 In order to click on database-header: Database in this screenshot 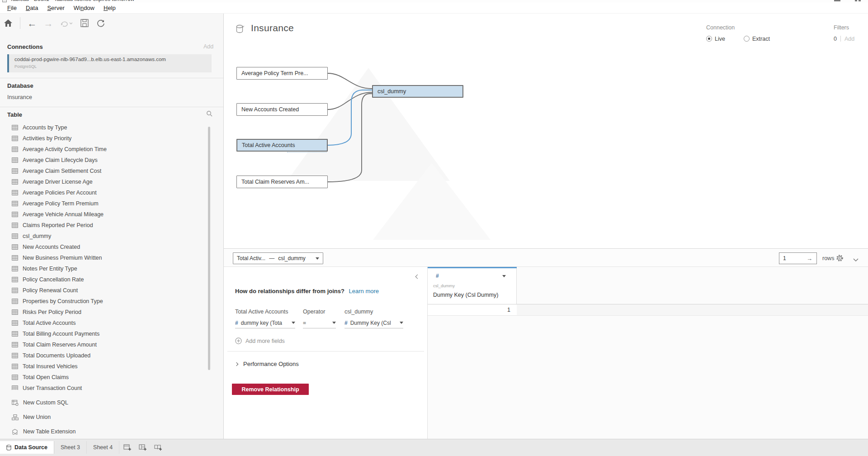, I will do `click(20, 86)`.